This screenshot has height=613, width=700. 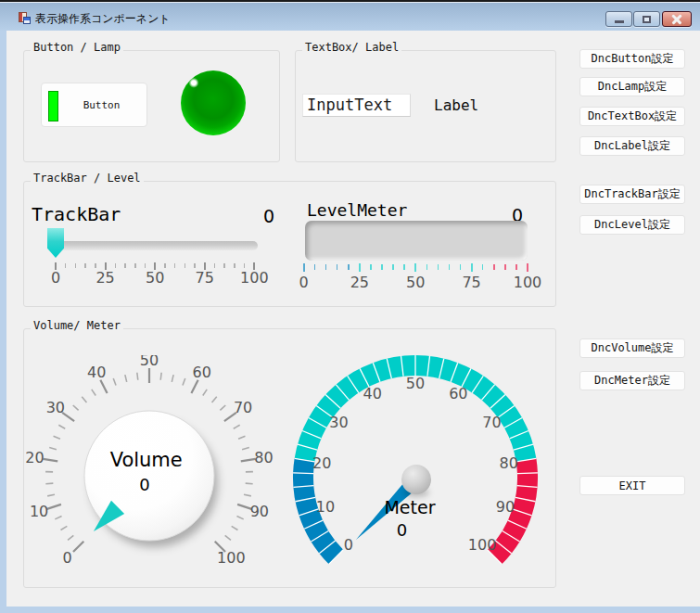 What do you see at coordinates (156, 278) in the screenshot?
I see `trackbar-scale-labels: 0255075100` at bounding box center [156, 278].